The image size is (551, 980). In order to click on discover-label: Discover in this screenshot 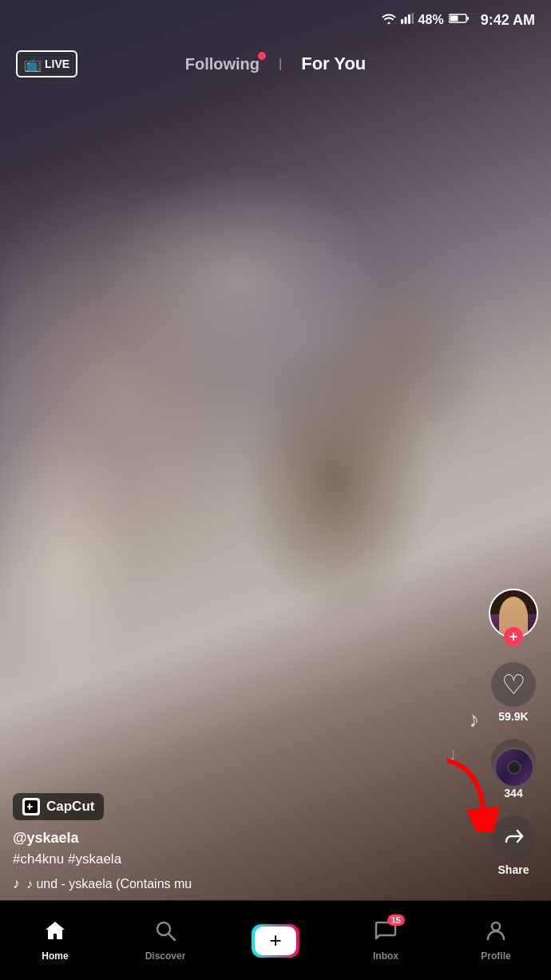, I will do `click(166, 956)`.